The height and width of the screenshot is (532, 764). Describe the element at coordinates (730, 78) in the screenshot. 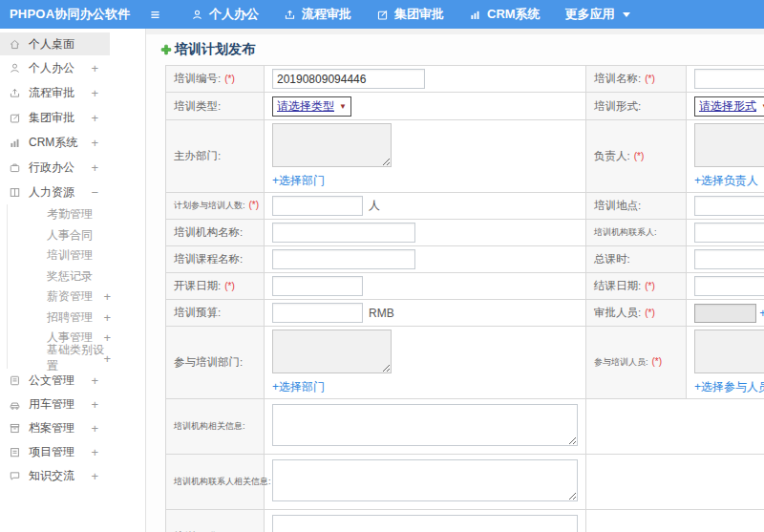

I see `training-name-input` at that location.